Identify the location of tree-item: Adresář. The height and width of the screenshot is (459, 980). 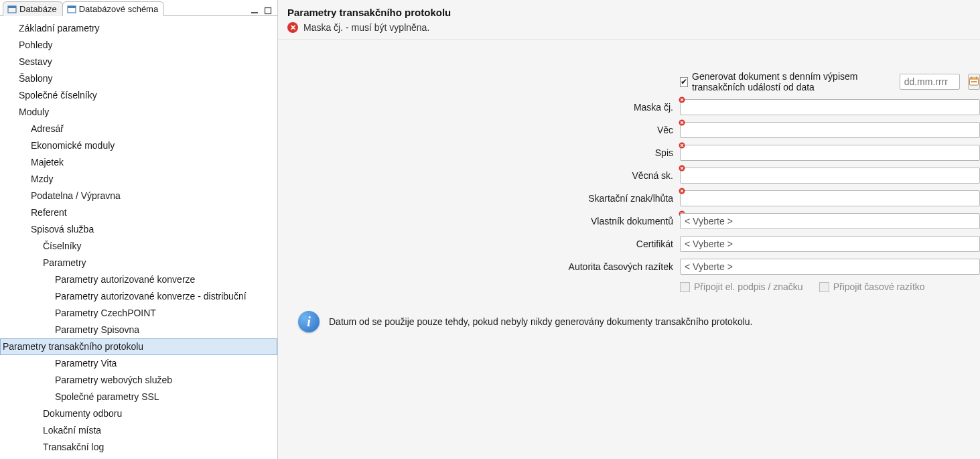
(139, 129).